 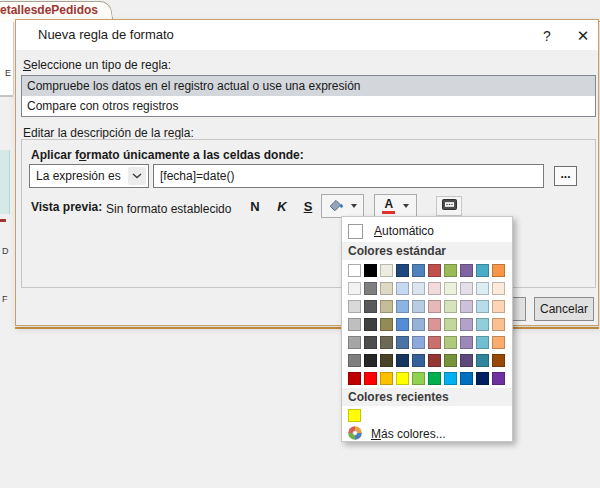 What do you see at coordinates (404, 231) in the screenshot?
I see `automatic-color-label: Automático` at bounding box center [404, 231].